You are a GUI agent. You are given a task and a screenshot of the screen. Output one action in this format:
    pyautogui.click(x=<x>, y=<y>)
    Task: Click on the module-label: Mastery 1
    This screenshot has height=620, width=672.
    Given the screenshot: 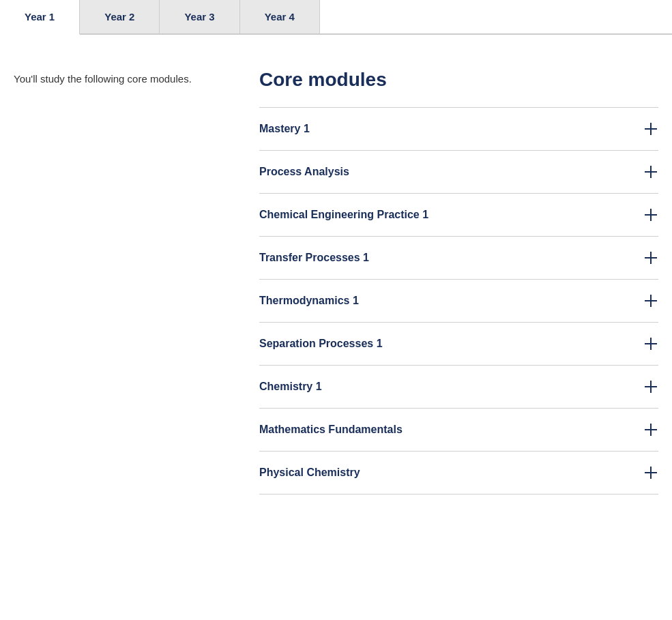 What is the action you would take?
    pyautogui.click(x=284, y=129)
    